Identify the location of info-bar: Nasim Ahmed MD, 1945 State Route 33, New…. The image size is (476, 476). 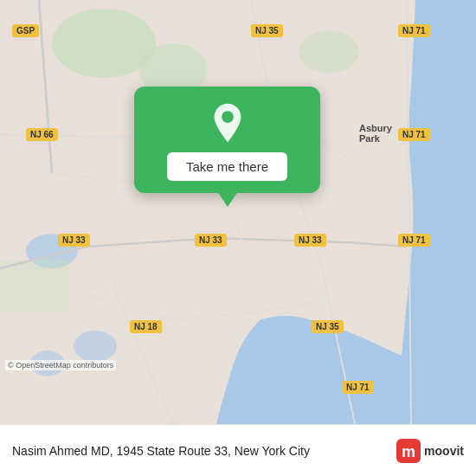
(238, 450).